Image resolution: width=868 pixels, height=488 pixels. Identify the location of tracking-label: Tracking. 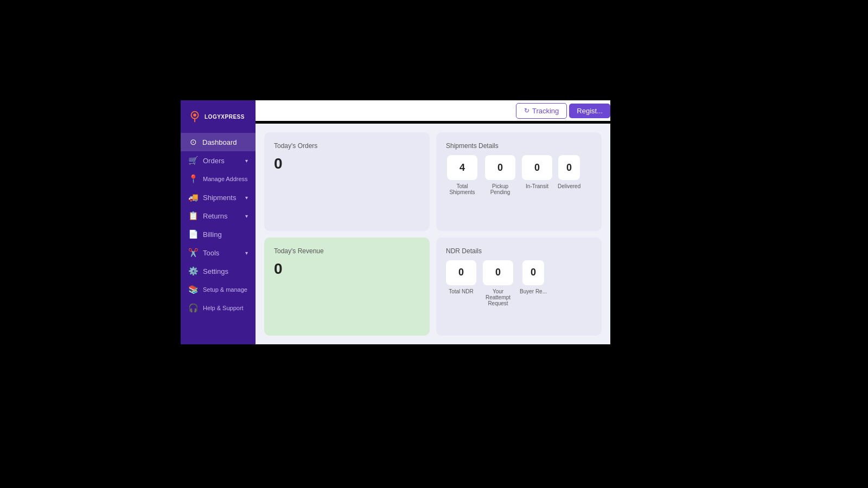
(546, 111).